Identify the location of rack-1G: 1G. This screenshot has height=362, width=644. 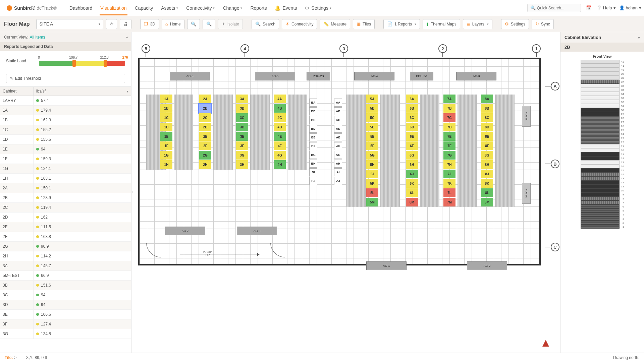
(166, 155).